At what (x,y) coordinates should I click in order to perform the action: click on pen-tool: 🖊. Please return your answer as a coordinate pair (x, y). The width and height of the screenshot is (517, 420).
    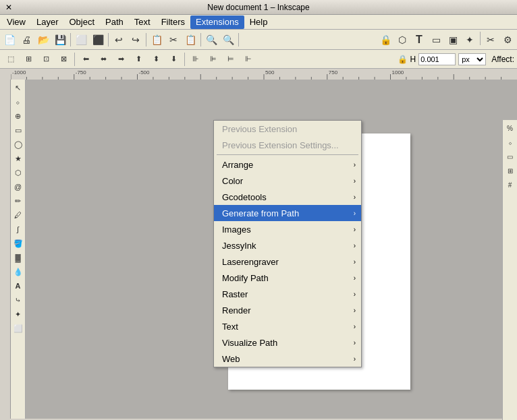
    Looking at the image, I should click on (18, 215).